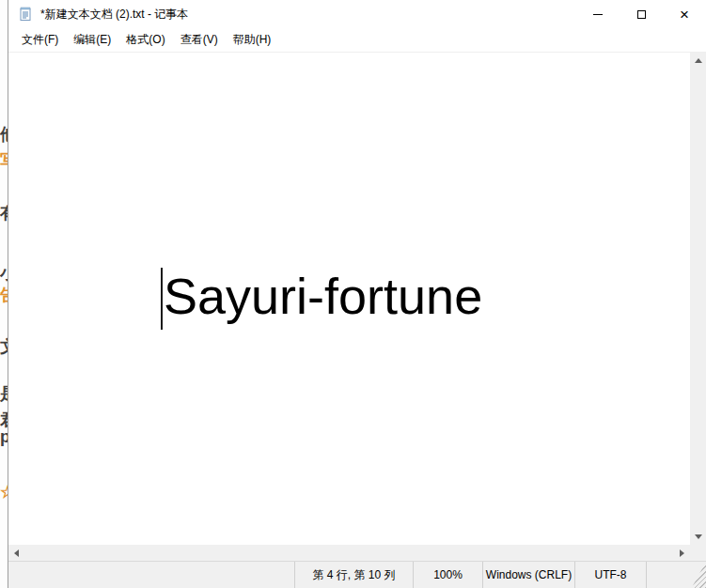  I want to click on background-text-fragment: 有, so click(4, 213).